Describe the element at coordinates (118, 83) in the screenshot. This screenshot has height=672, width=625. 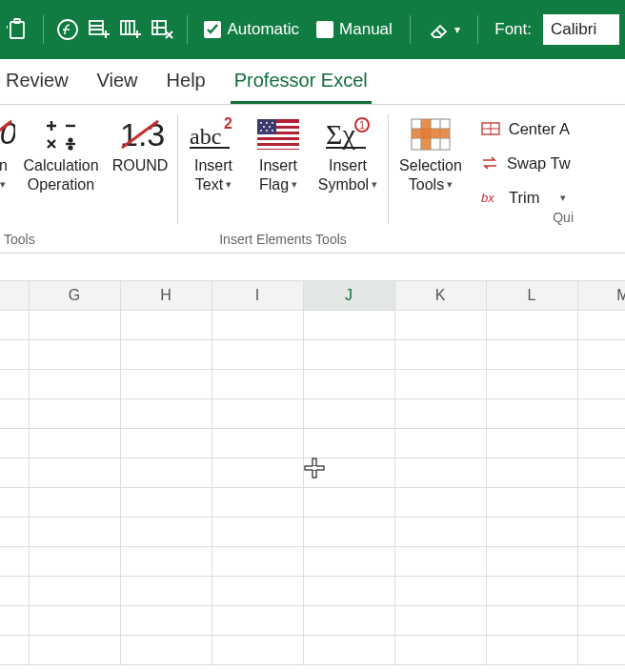
I see `tab-view: View` at that location.